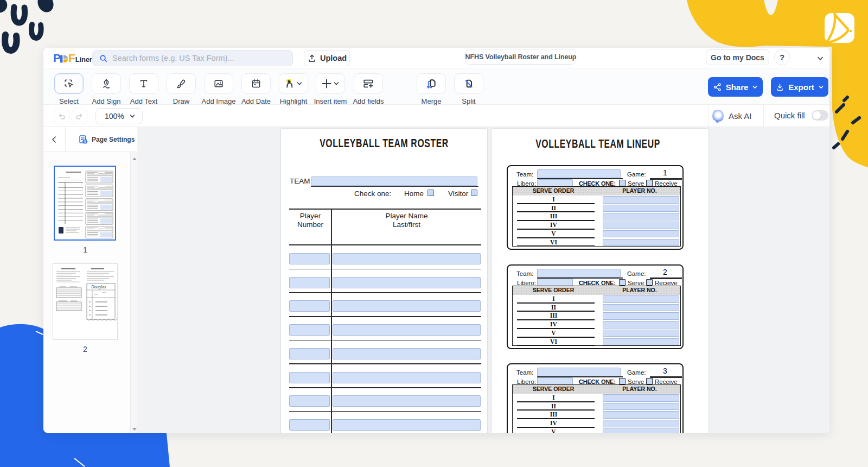 Image resolution: width=868 pixels, height=467 pixels. What do you see at coordinates (133, 292) in the screenshot?
I see `sidebar-scrollbar` at bounding box center [133, 292].